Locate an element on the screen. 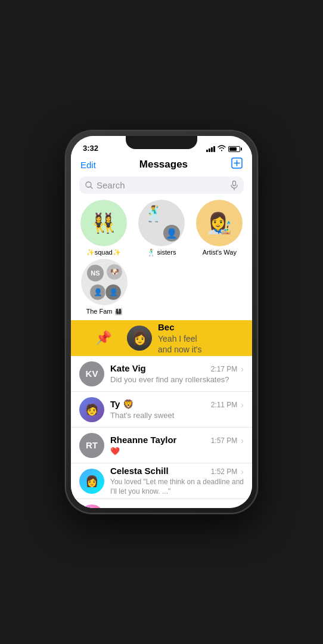 This screenshot has width=323, height=644. fam-avatar: NS 🐶 👤 👤 is located at coordinates (104, 282).